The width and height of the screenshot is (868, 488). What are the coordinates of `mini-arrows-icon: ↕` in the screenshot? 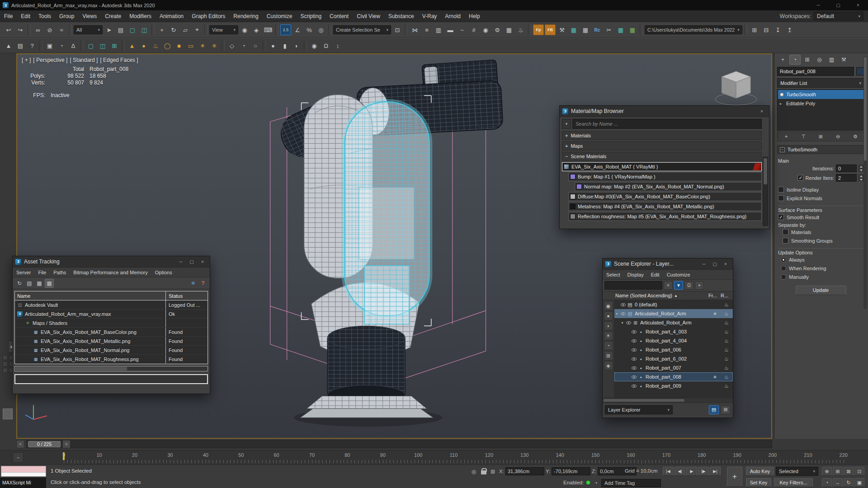 It's located at (338, 46).